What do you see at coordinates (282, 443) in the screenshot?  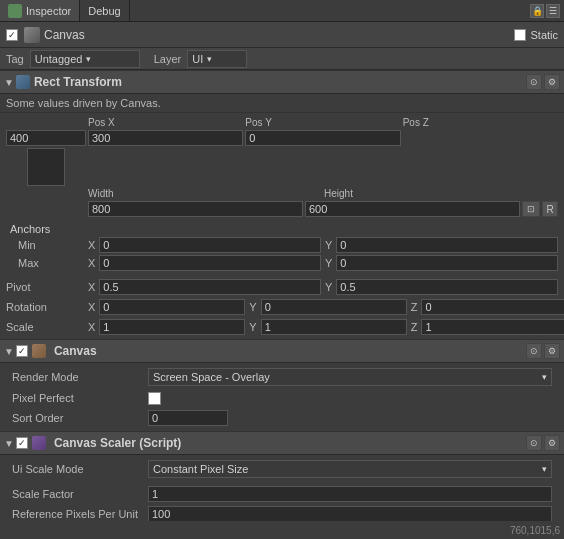 I see `canvas-scaler-section-header: ▼ Canvas Scaler (Script) ⊙ ⚙` at bounding box center [282, 443].